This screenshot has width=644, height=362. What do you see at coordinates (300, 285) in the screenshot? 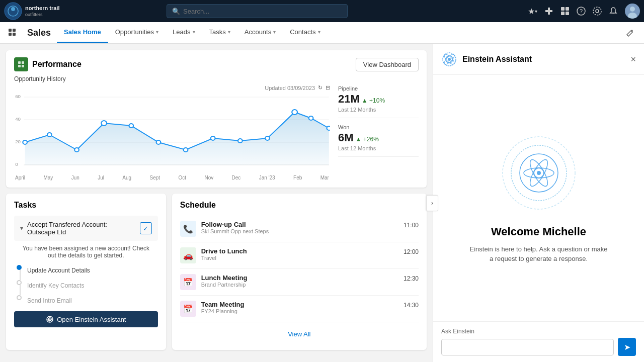
I see `schedule-sub: Brand Partnership` at bounding box center [300, 285].